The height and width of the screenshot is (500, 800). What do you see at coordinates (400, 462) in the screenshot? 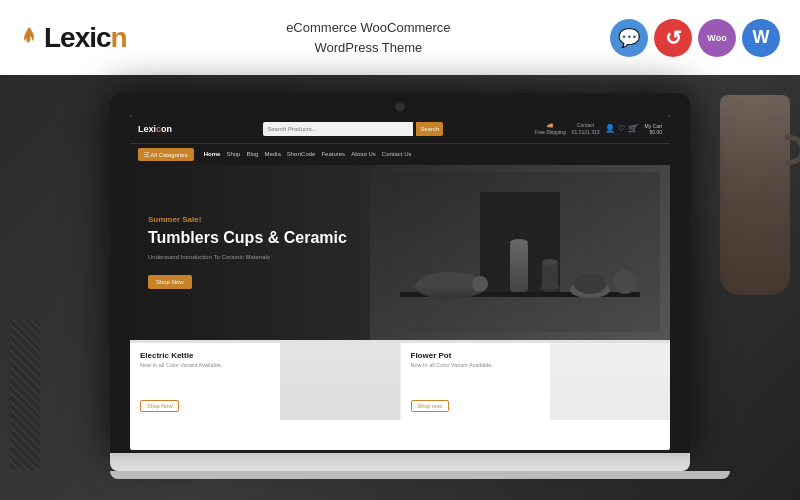
I see `laptop-base` at bounding box center [400, 462].